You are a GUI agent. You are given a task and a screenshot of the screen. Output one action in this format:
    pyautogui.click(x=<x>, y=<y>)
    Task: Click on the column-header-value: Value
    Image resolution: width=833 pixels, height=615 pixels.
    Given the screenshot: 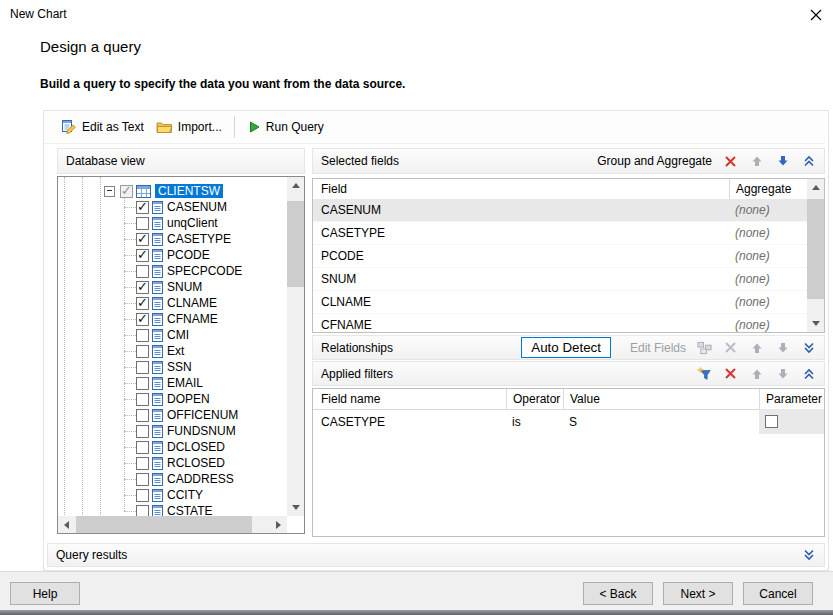 What is the action you would take?
    pyautogui.click(x=661, y=399)
    